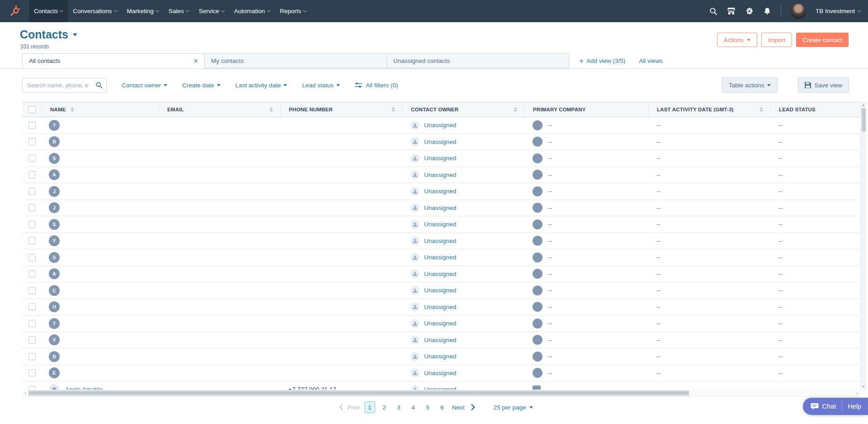 The image size is (868, 424). I want to click on view-tab: Unassigned contacts, so click(478, 61).